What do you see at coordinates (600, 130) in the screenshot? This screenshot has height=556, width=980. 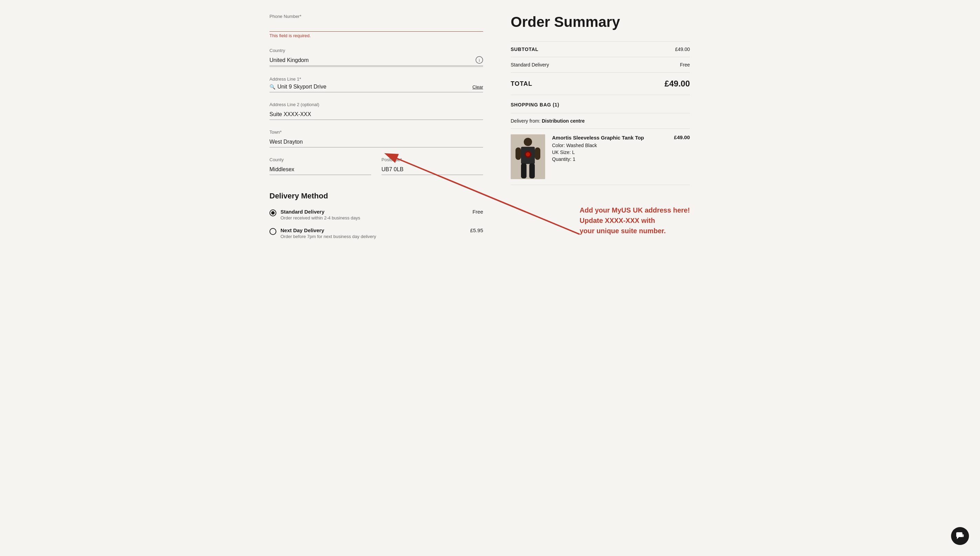 I see `order-summary-section: Order Summary SUBTOTAL £49.00 Standard D…` at bounding box center [600, 130].